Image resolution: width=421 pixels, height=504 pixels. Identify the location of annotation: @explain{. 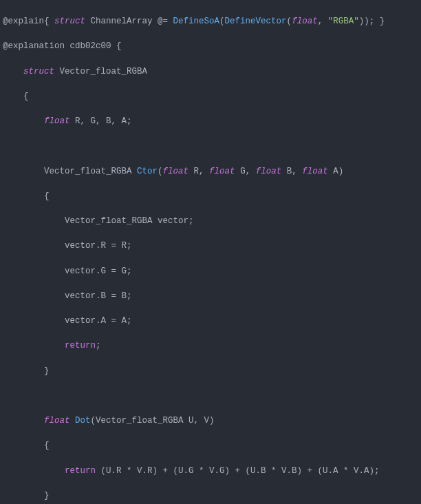
(29, 21).